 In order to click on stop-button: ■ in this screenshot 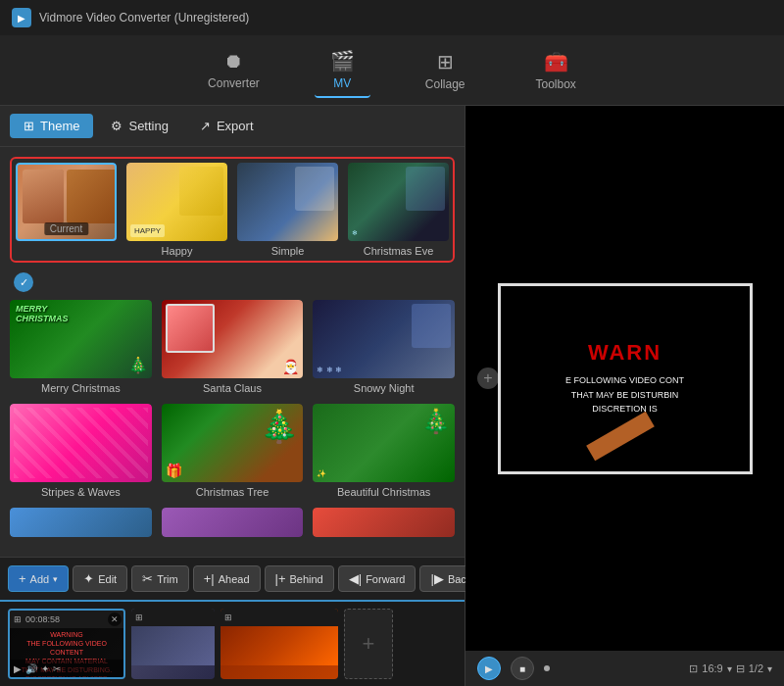, I will do `click(522, 668)`.